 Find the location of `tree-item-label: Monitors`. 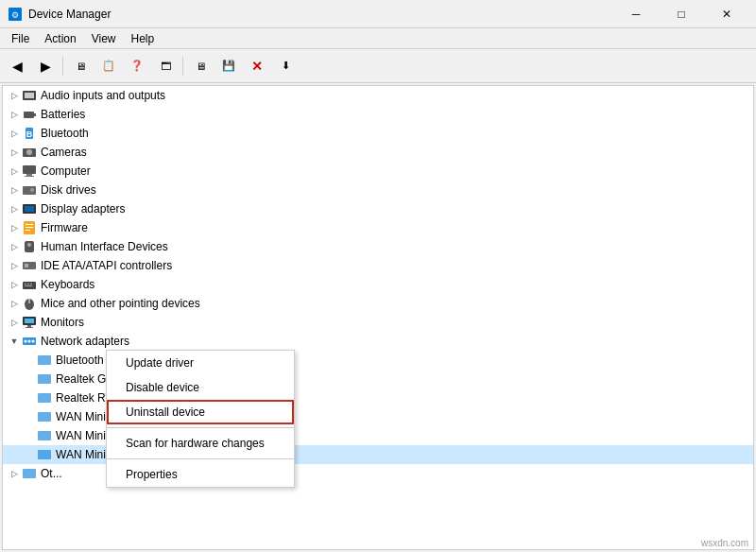

tree-item-label: Monitors is located at coordinates (62, 322).